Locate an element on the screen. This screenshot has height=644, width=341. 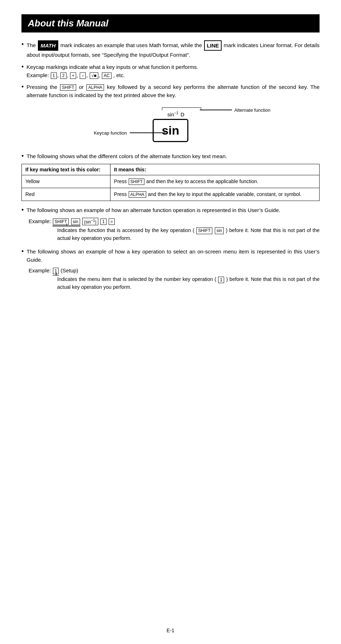
footer-text: E-1 is located at coordinates (170, 630).